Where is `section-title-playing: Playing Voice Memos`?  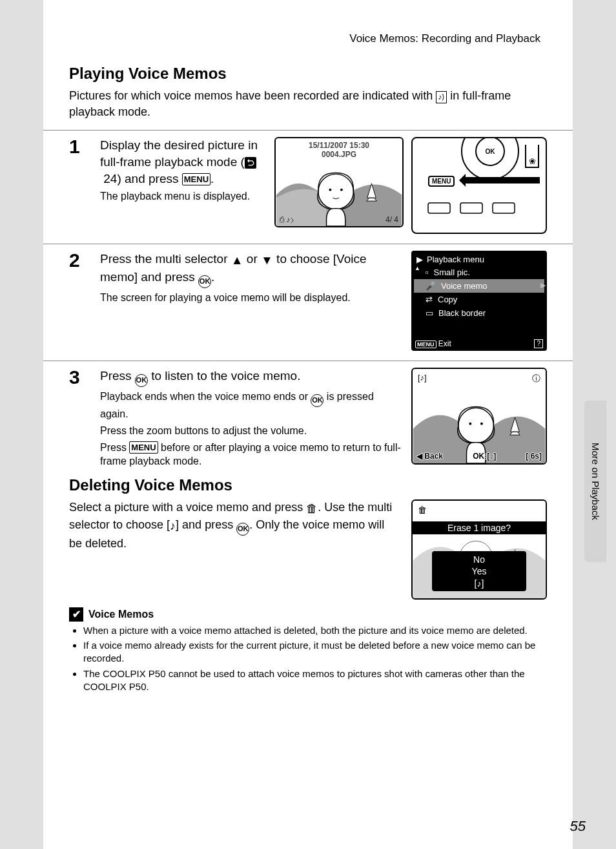
section-title-playing: Playing Voice Memos is located at coordinates (308, 74).